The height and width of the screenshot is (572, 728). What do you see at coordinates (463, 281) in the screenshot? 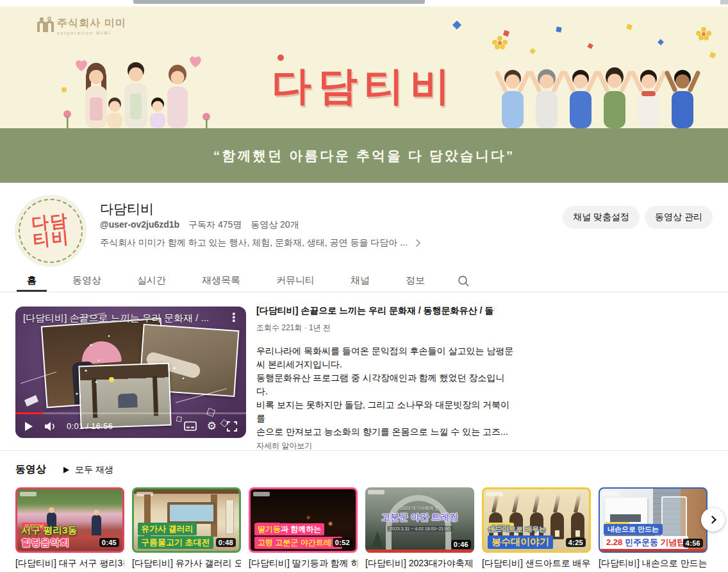
I see `search-icon` at bounding box center [463, 281].